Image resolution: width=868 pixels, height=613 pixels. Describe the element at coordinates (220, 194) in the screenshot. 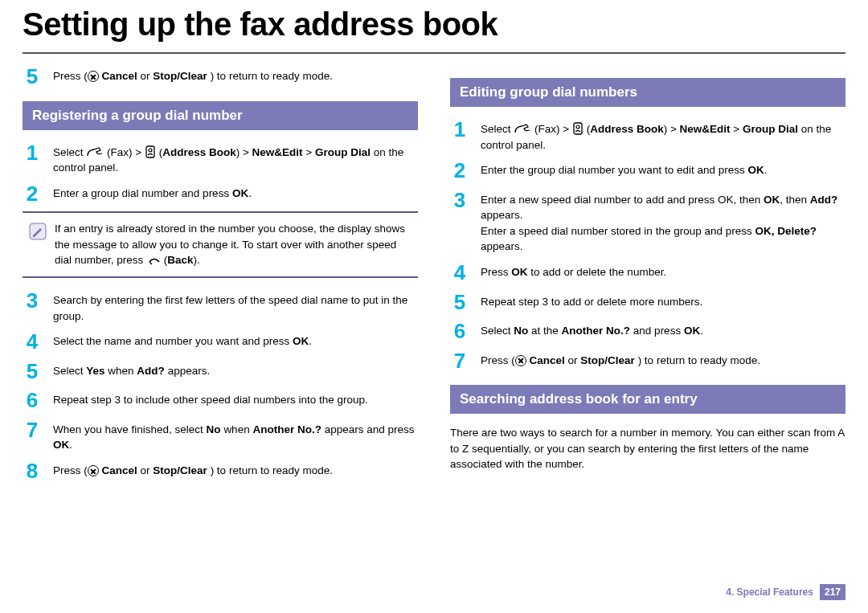

I see `step-a2: 2 Enter a group dial number and press OK…` at that location.